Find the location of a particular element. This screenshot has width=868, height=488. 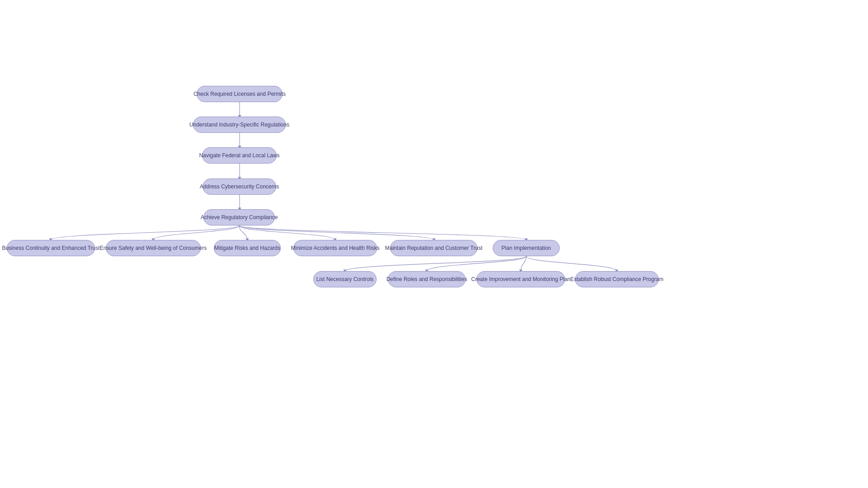

create-improvement-node: Create Improvement and Monitoring Plan is located at coordinates (521, 279).